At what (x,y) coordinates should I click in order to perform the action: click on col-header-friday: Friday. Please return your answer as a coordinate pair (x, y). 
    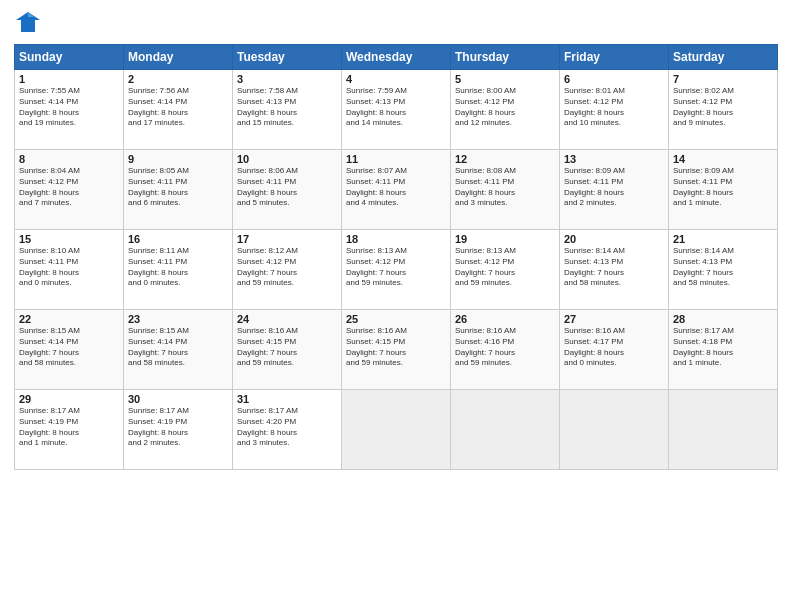
    Looking at the image, I should click on (614, 58).